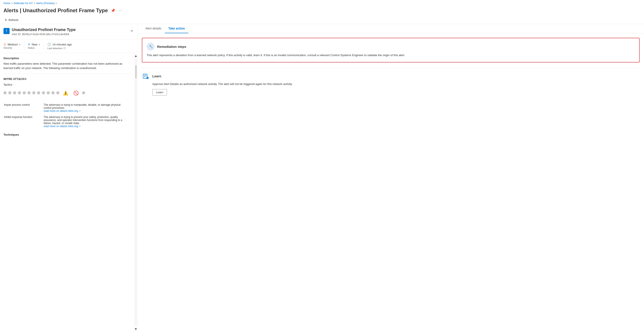 The width and height of the screenshot is (644, 332). Describe the element at coordinates (62, 126) in the screenshot. I see `mitre-link-2: read more on attack.mitre.org ↗` at that location.